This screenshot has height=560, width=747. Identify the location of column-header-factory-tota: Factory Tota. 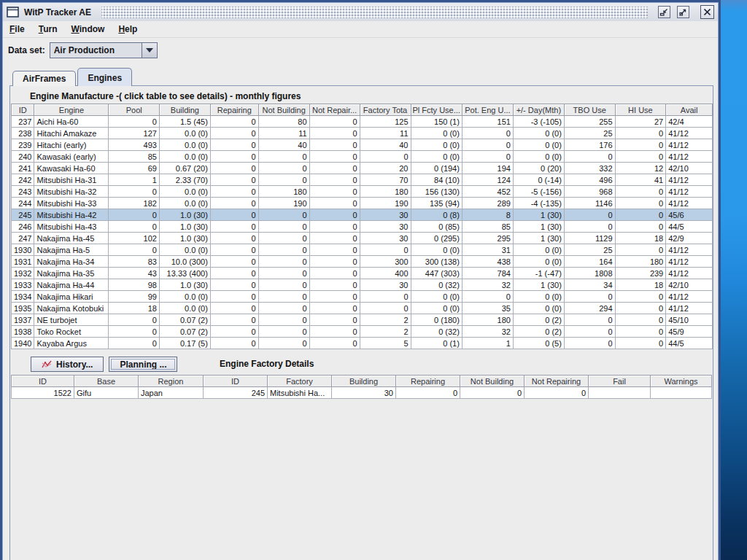
(385, 110).